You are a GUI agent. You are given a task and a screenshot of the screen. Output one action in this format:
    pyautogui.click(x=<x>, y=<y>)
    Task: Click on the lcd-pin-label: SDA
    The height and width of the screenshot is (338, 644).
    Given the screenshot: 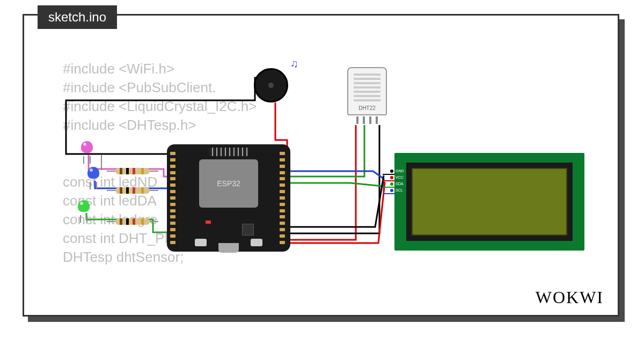 What is the action you would take?
    pyautogui.click(x=399, y=183)
    